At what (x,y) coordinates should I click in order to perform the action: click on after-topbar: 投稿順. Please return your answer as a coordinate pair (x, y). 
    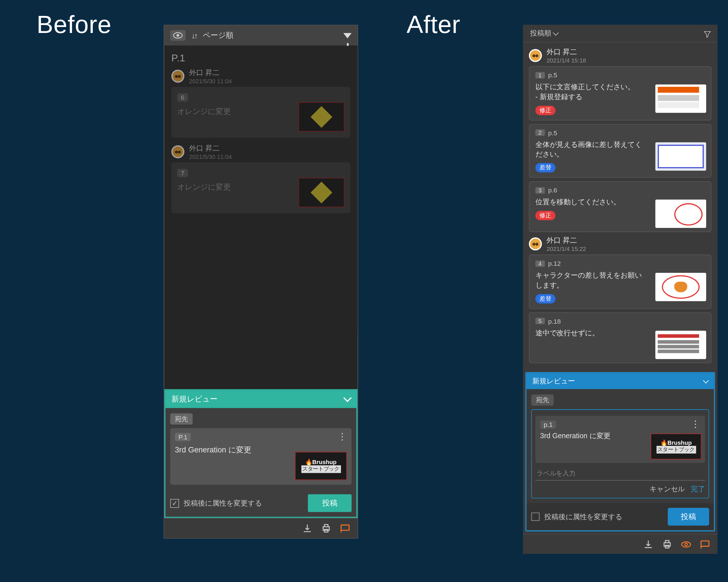
    Looking at the image, I should click on (620, 34).